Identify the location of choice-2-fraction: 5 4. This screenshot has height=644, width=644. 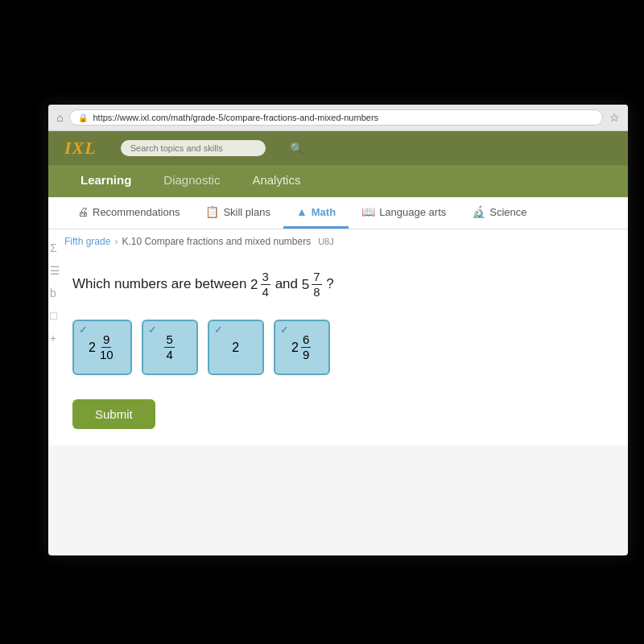
(169, 348).